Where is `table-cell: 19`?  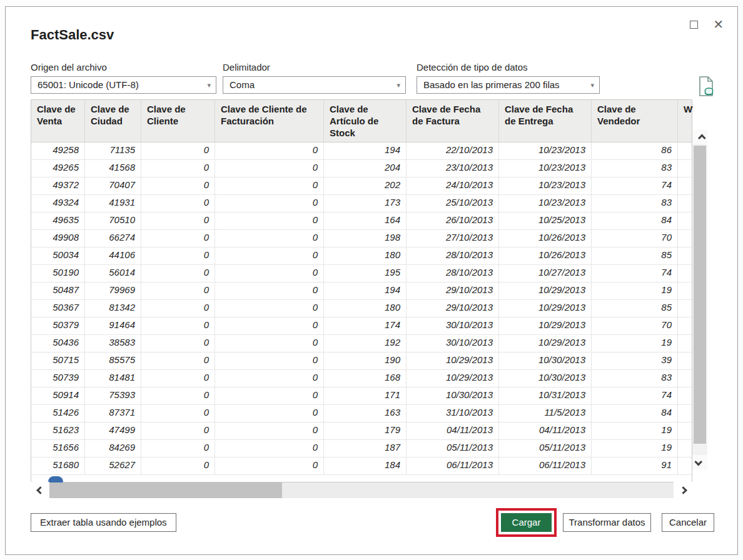 table-cell: 19 is located at coordinates (635, 431).